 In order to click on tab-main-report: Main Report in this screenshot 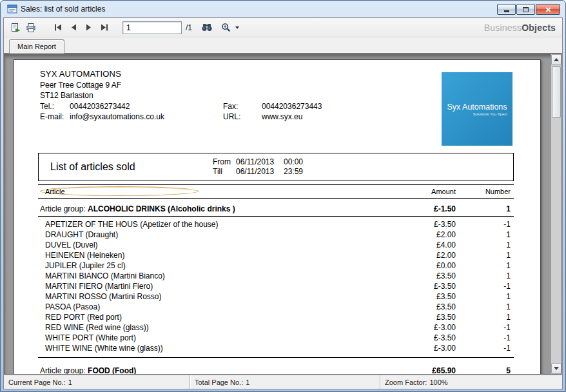, I will do `click(37, 46)`.